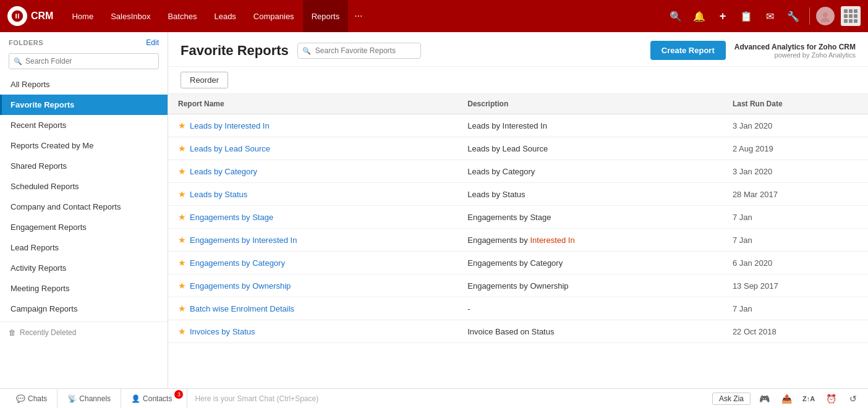 The width and height of the screenshot is (868, 408). I want to click on create-report-button: Create Report, so click(688, 51).